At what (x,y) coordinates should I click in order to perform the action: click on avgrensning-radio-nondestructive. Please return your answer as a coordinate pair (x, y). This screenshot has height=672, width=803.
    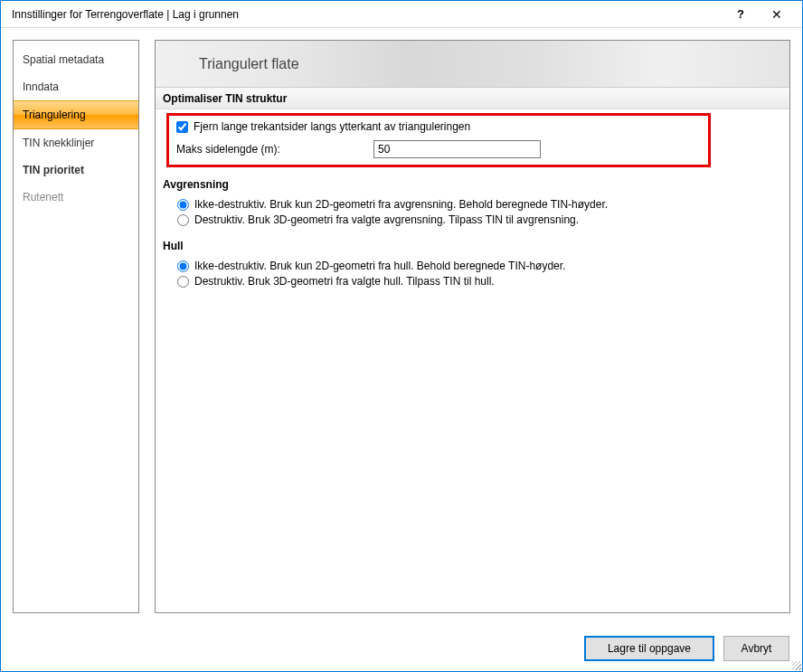
    Looking at the image, I should click on (183, 204).